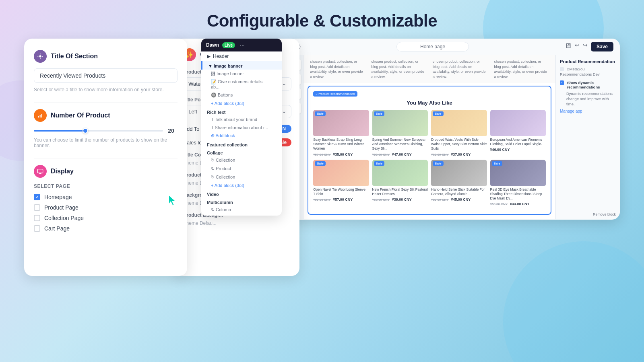 The height and width of the screenshot is (362, 644). I want to click on nav-share-info: T Share information about r..., so click(242, 128).